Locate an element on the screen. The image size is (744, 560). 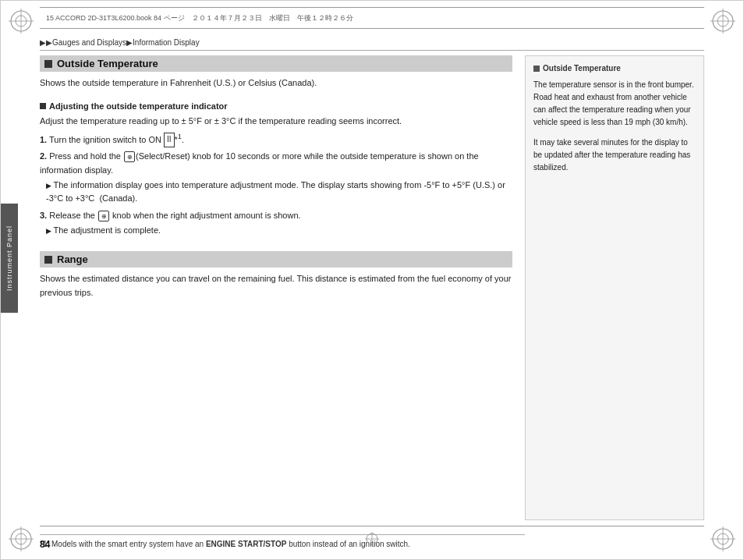
sub-header-icon is located at coordinates (43, 106).